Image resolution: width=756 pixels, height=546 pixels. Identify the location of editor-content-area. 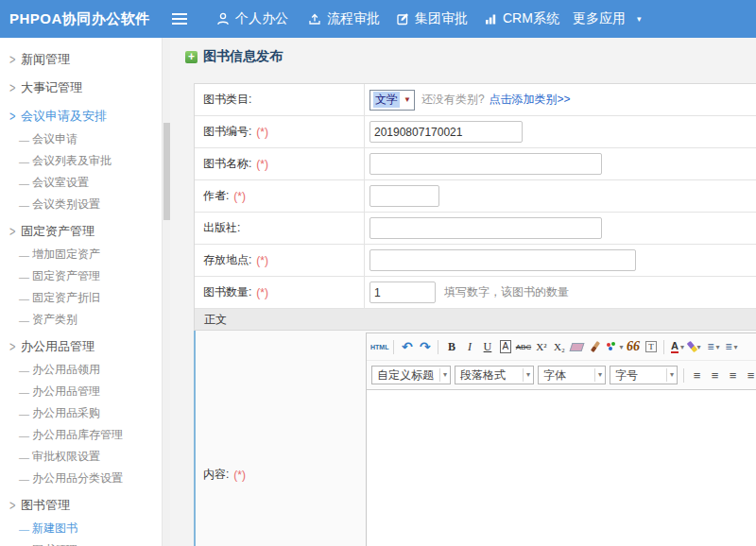
(561, 469).